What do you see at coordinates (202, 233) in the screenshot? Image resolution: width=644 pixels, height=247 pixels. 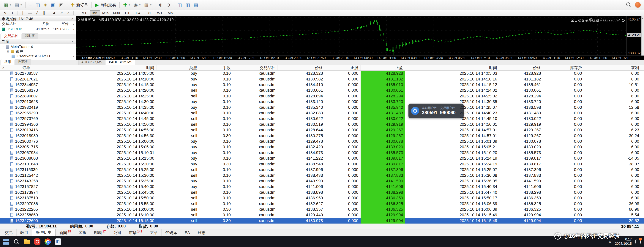 I see `terminal-tab-journal: 日志` at bounding box center [202, 233].